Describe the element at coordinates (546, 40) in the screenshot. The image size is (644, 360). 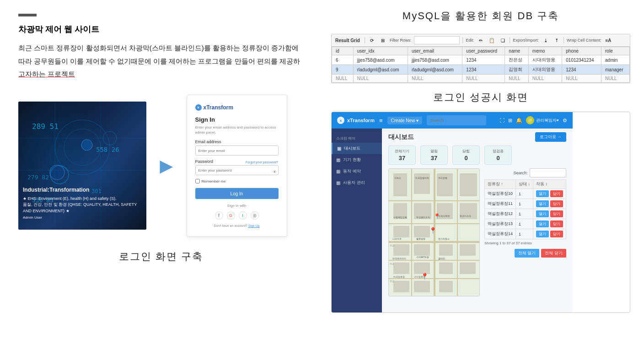
I see `export-btn-1: ⤓` at that location.